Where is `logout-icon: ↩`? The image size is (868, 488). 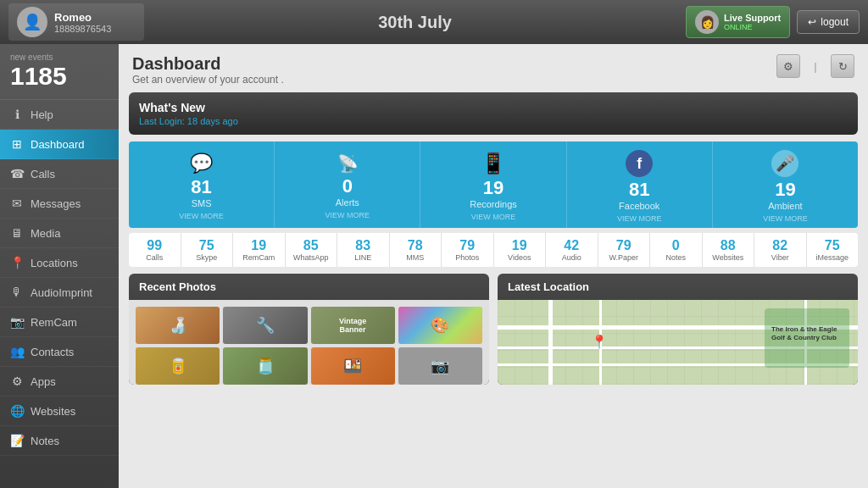 logout-icon: ↩ is located at coordinates (812, 22).